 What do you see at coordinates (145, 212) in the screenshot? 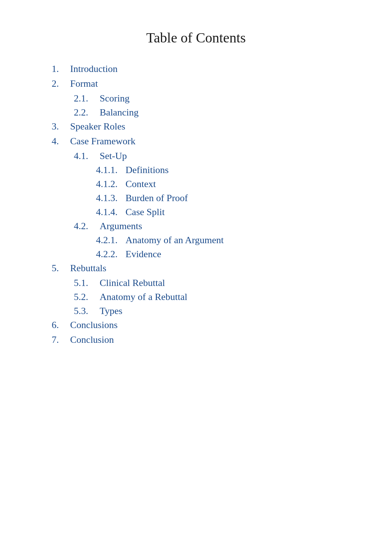
I see `toc-label-4-1-4: Case Split` at bounding box center [145, 212].